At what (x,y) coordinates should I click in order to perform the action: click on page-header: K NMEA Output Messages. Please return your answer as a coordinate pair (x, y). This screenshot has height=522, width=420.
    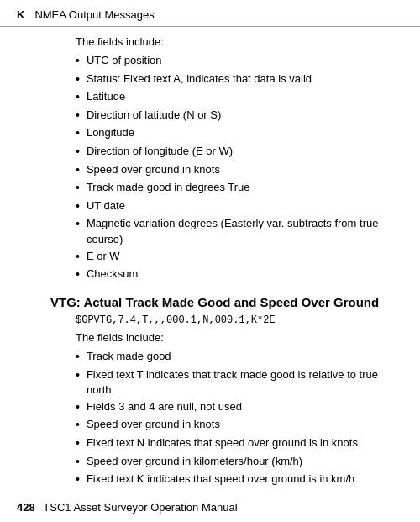
    Looking at the image, I should click on (210, 13).